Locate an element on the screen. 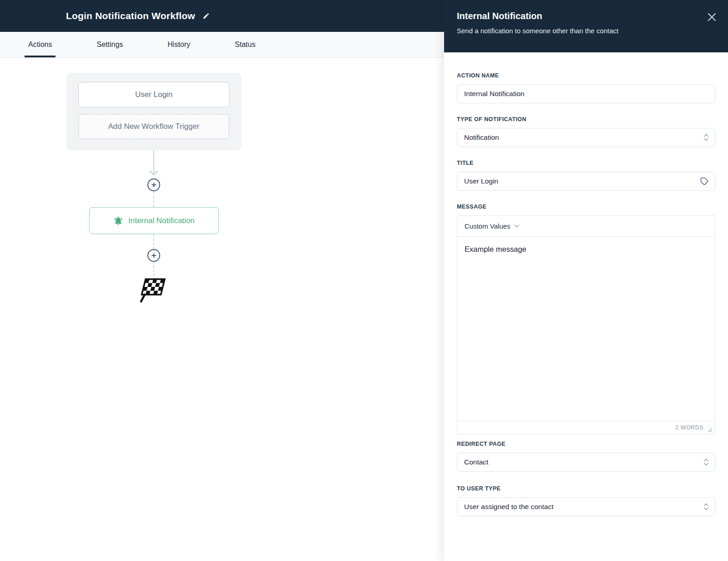  redirect-page-label: REDIRECT PAGE is located at coordinates (586, 444).